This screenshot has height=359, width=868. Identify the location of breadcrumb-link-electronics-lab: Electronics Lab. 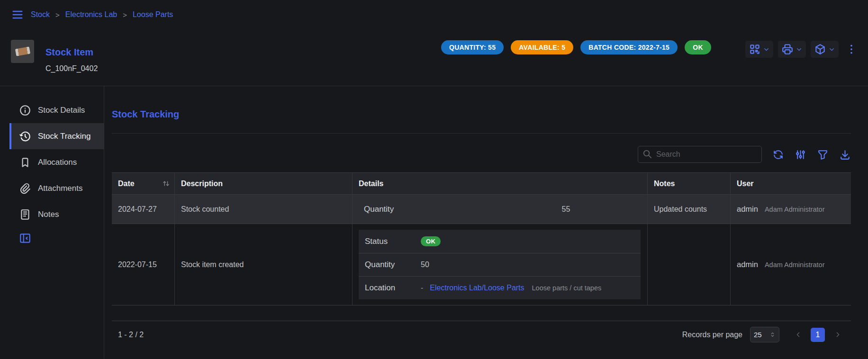
(91, 15).